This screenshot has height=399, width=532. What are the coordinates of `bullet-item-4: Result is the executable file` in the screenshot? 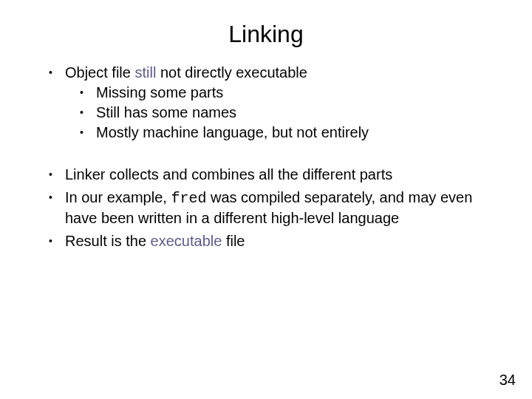 It's located at (273, 241).